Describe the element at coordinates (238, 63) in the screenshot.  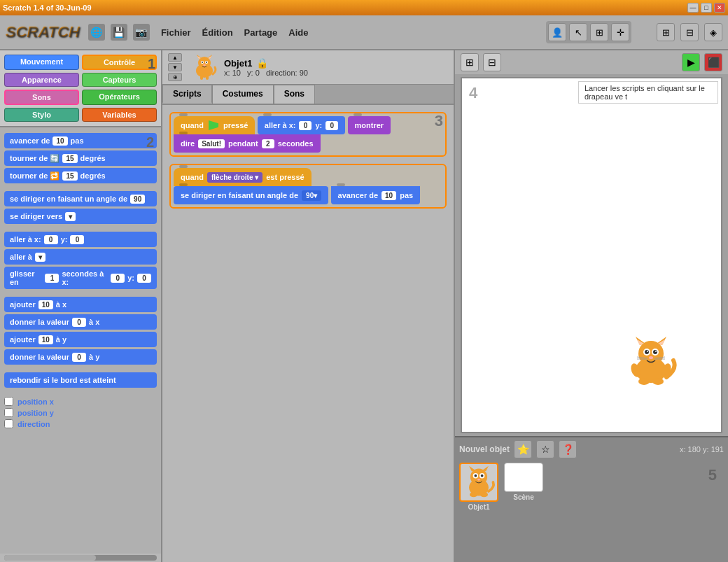
I see `object-name: Objet1` at that location.